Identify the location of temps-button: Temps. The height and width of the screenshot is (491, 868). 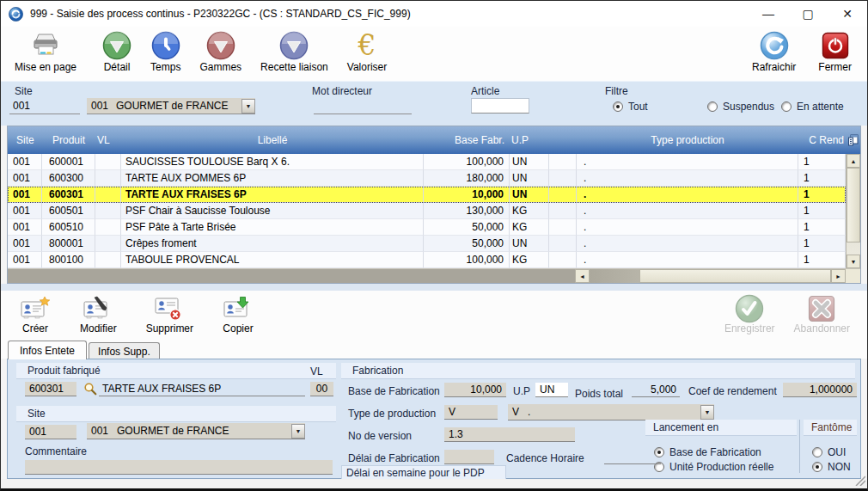
(165, 52).